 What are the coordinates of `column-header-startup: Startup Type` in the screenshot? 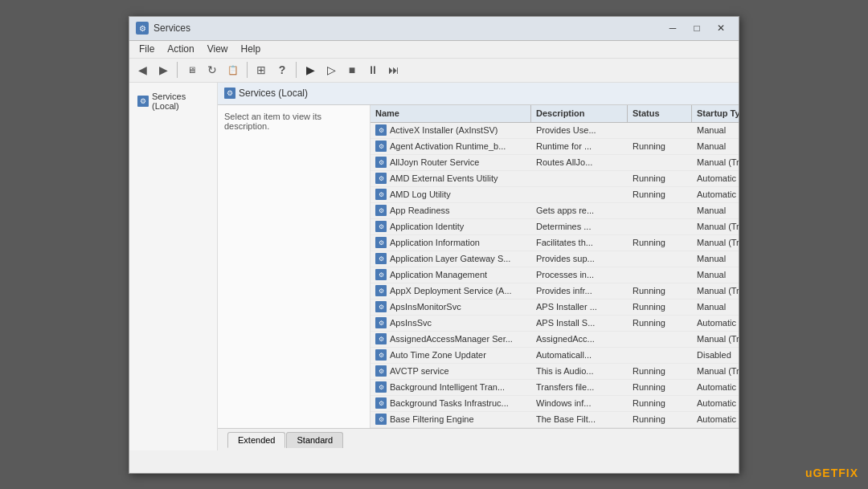 It's located at (715, 114).